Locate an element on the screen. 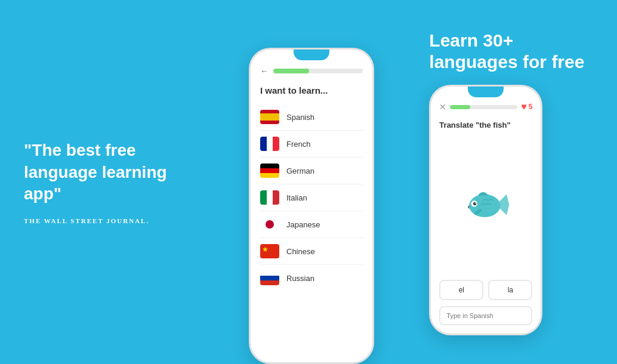 The height and width of the screenshot is (364, 617). quote-text: "The best free language learning app" is located at coordinates (112, 172).